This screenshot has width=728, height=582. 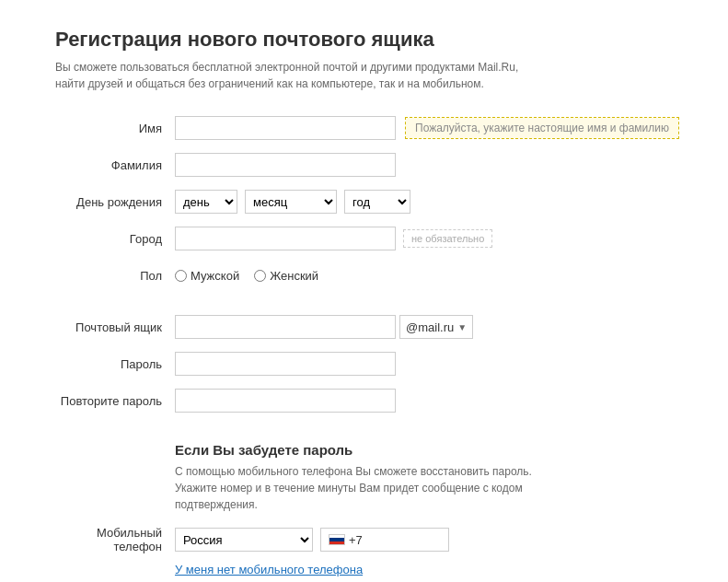 I want to click on page-title: Регистрация нового почтового ящика, so click(x=364, y=40).